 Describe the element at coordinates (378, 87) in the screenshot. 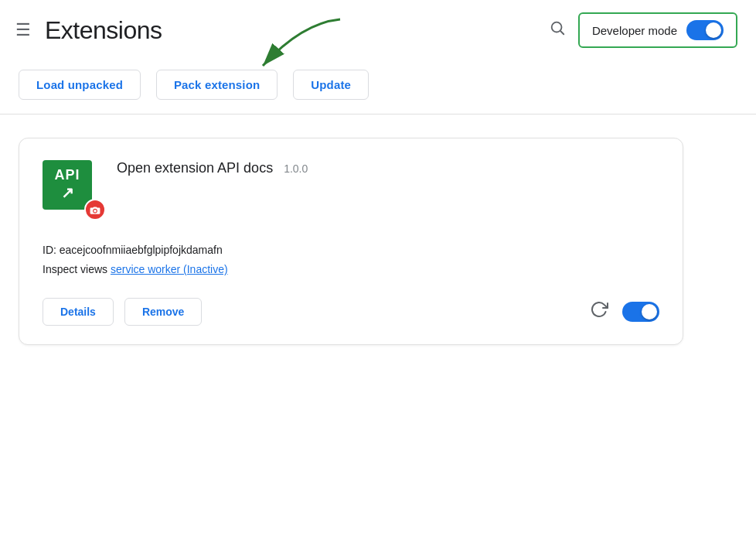

I see `toolbar: Load unpacked Pack extension Update` at that location.